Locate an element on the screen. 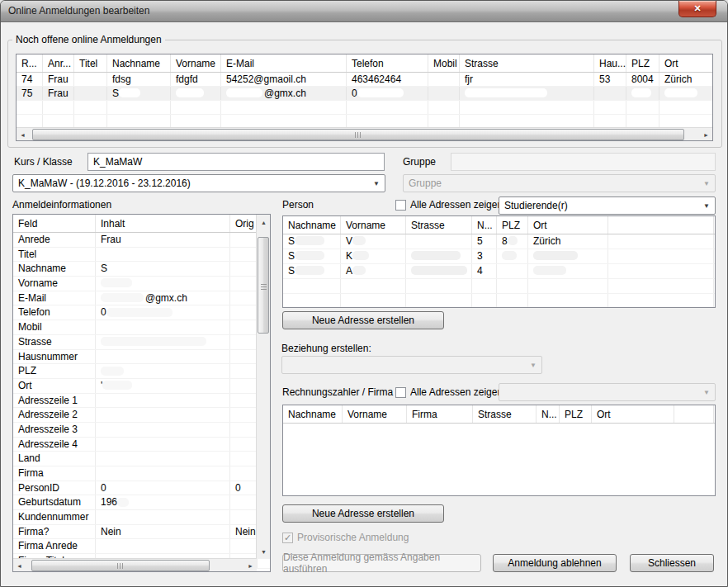 This screenshot has width=728, height=587. table-row: SK3 is located at coordinates (499, 257).